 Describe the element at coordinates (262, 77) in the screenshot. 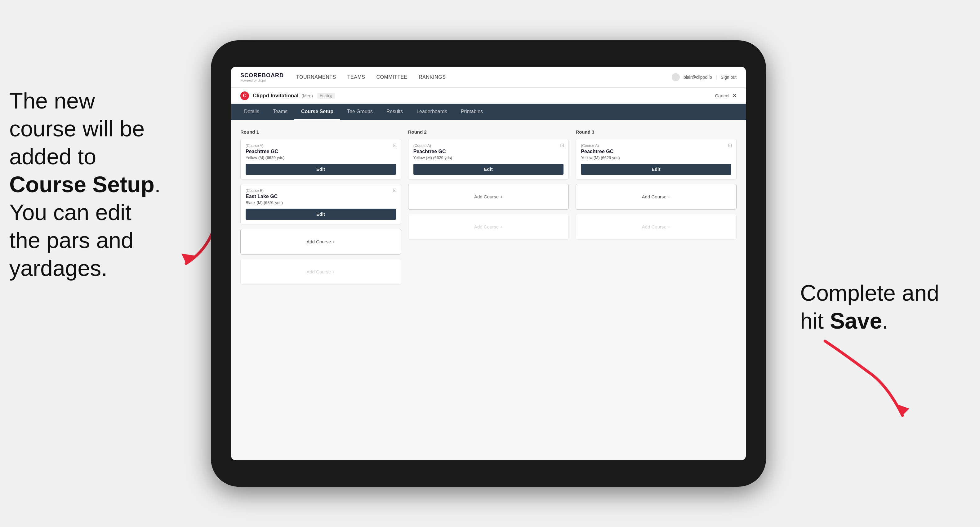

I see `brand: SCOREBOARD Powered by clippd` at that location.